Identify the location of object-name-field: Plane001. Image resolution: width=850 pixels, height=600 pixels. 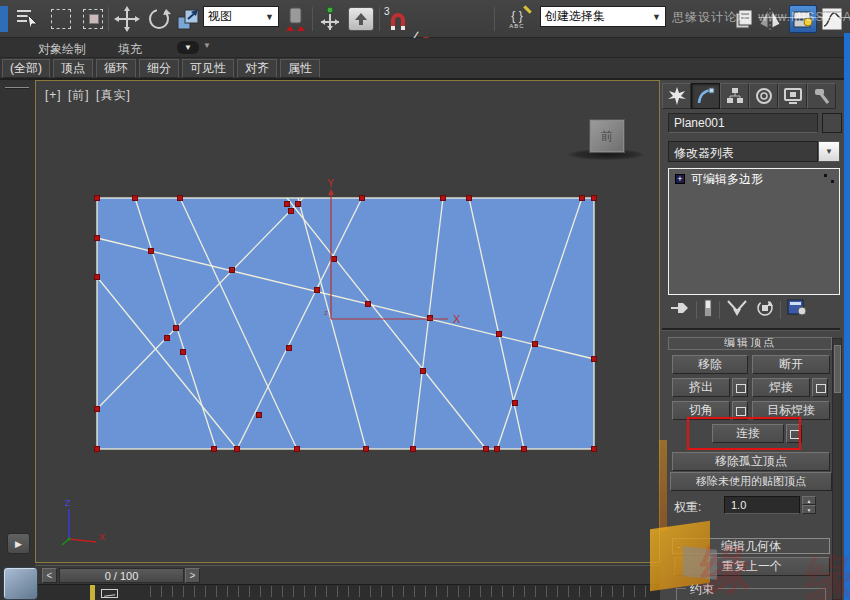
(743, 123).